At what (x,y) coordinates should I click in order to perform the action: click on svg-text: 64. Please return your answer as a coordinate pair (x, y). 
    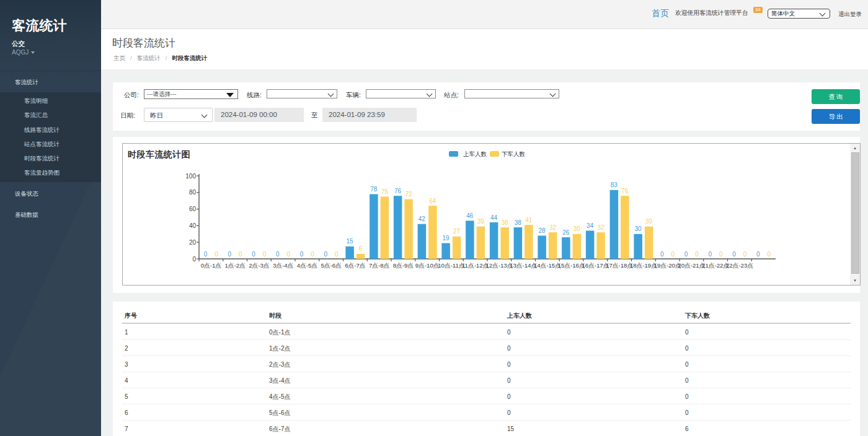
    Looking at the image, I should click on (433, 201).